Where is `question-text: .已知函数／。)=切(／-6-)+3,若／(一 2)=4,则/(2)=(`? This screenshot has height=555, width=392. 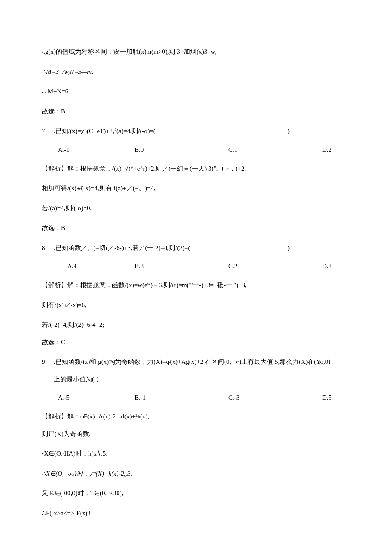 question-text: .已知函数／。)=切(／-6-)+3,若／(一 2)=4,则/(2)=( is located at coordinates (122, 248).